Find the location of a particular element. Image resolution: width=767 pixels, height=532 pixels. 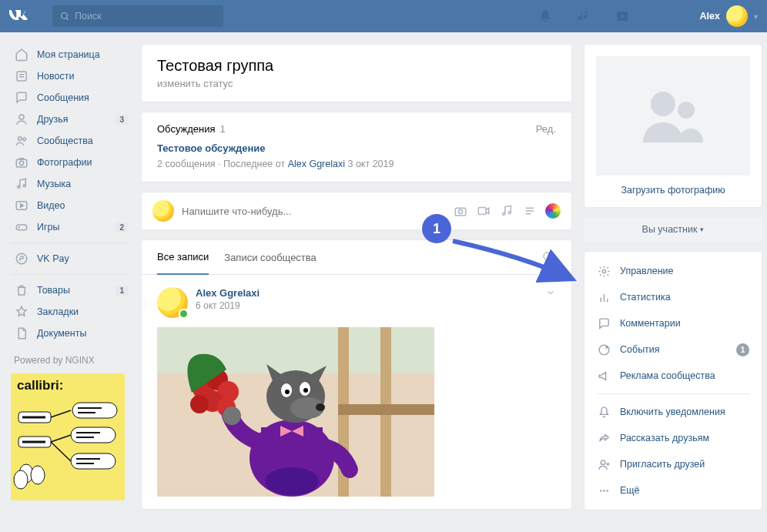

post-image is located at coordinates (296, 412).